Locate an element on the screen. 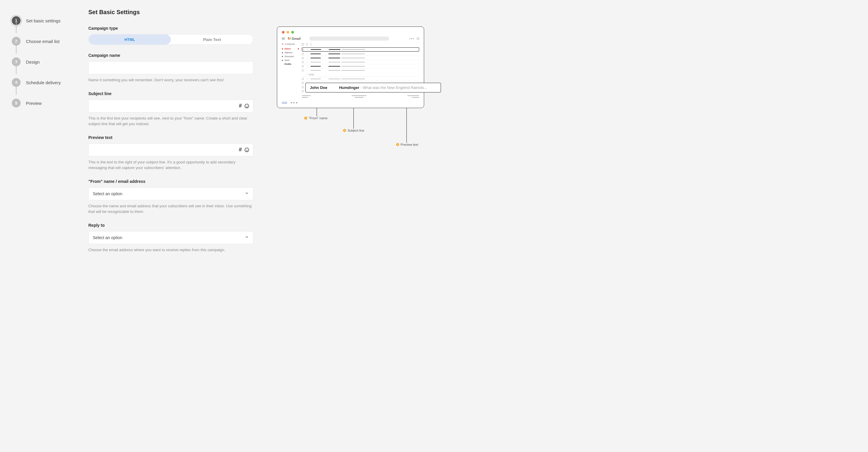  select-all-checkbox-icon is located at coordinates (303, 44).